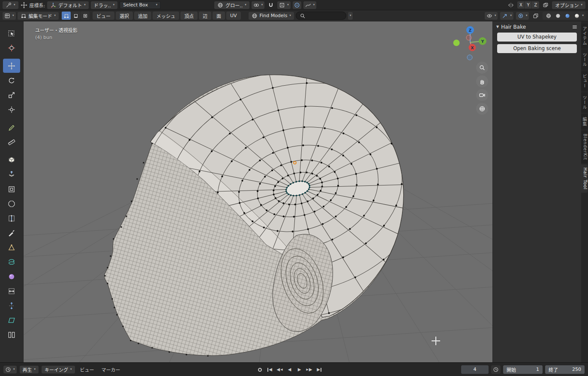 The height and width of the screenshot is (376, 588). I want to click on jump-to-end-button: ▶, so click(319, 370).